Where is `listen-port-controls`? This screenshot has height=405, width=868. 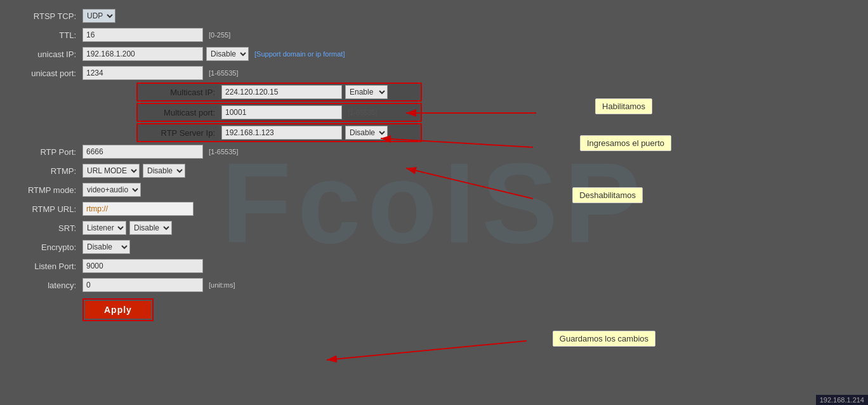 listen-port-controls is located at coordinates (475, 266).